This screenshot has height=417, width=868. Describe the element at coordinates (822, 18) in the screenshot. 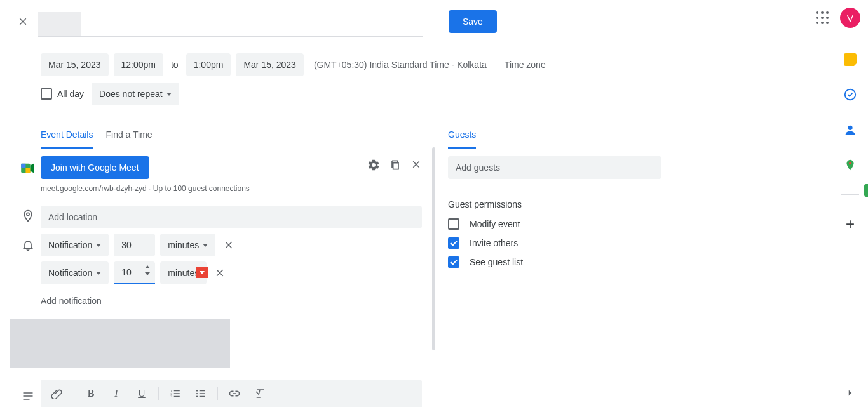

I see `google-apps-icon` at that location.